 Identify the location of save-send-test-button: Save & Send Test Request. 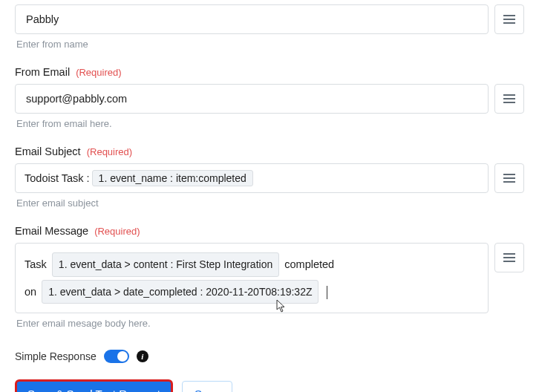
(94, 386).